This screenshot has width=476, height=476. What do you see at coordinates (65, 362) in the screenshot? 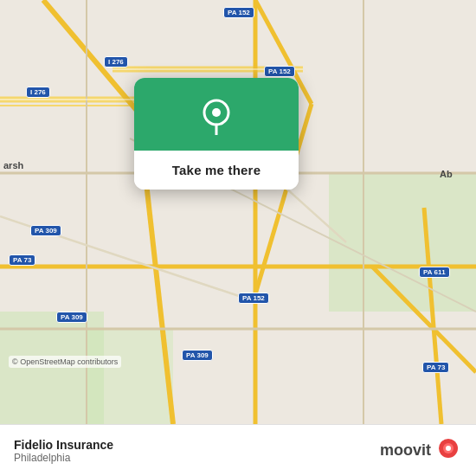
I see `copyright-text: © OpenStreetMap contributors` at bounding box center [65, 362].